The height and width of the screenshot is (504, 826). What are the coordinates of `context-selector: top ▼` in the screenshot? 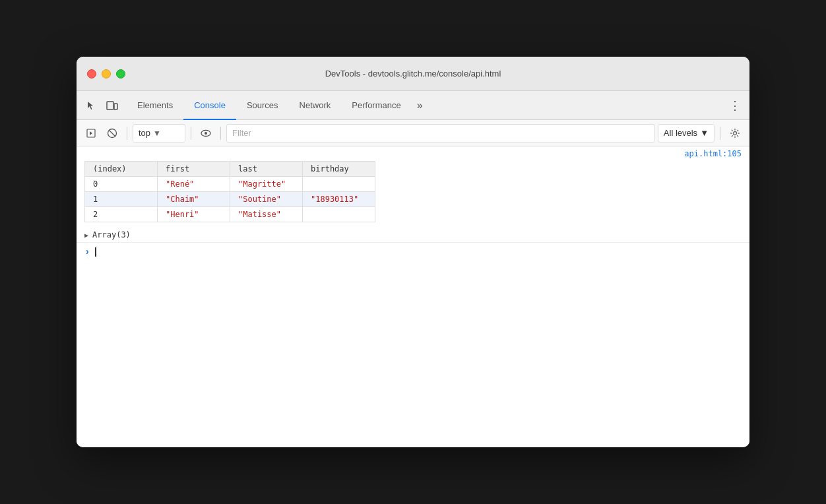 It's located at (159, 133).